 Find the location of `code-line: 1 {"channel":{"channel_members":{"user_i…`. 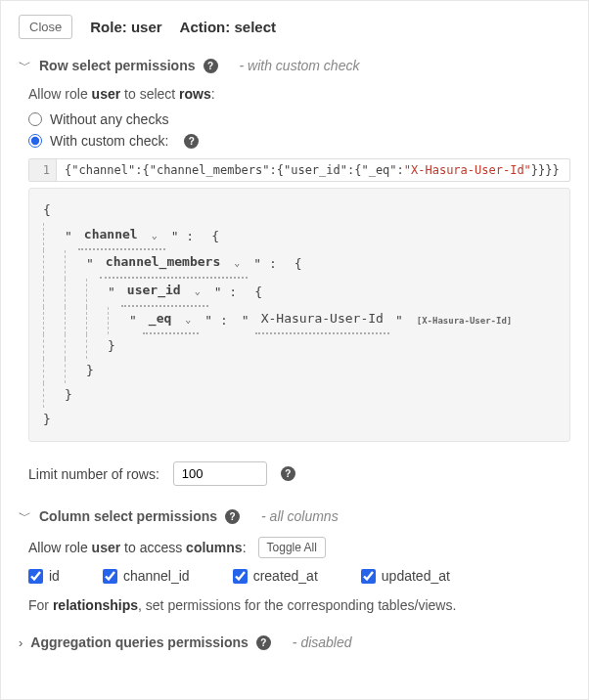

code-line: 1 {"channel":{"channel_members":{"user_i… is located at coordinates (299, 170).